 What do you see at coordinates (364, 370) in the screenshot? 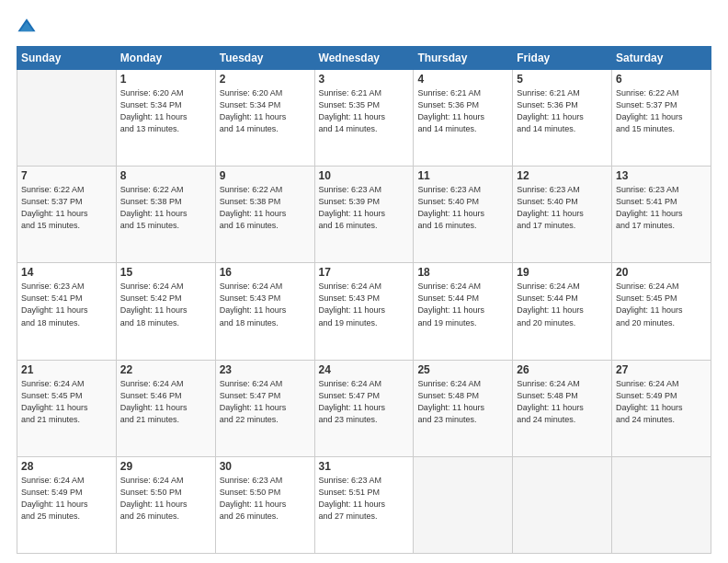
I see `day-number: 24` at bounding box center [364, 370].